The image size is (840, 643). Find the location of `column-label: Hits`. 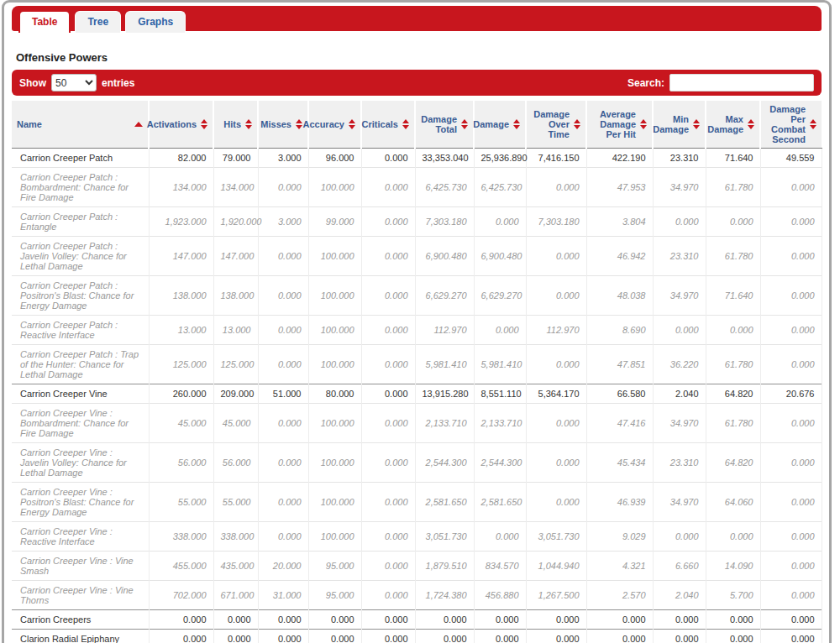

column-label: Hits is located at coordinates (232, 124).